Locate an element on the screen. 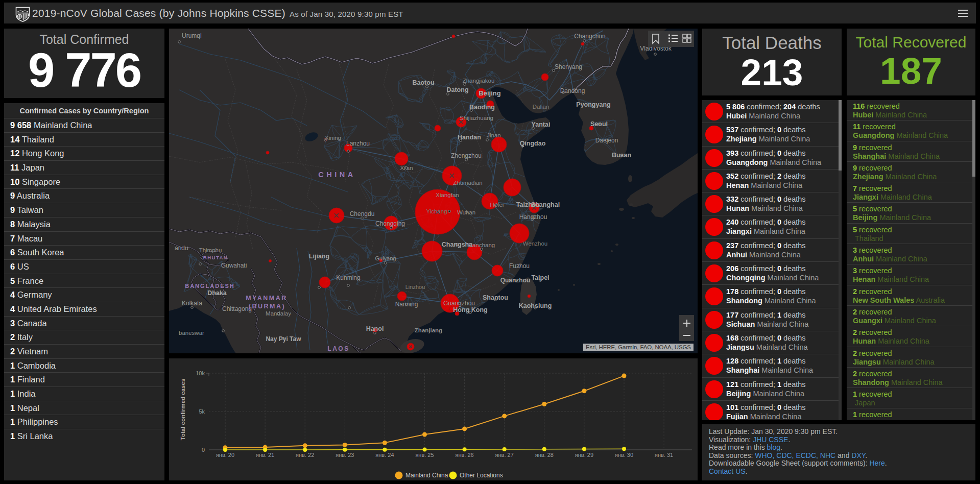 The height and width of the screenshot is (484, 980). svg-text: Zhumadian is located at coordinates (468, 183).